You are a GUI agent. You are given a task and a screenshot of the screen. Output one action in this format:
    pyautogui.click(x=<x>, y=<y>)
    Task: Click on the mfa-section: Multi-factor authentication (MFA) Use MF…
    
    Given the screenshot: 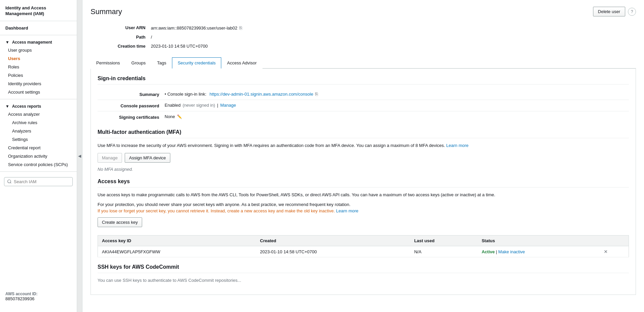 What is the action you would take?
    pyautogui.click(x=363, y=150)
    